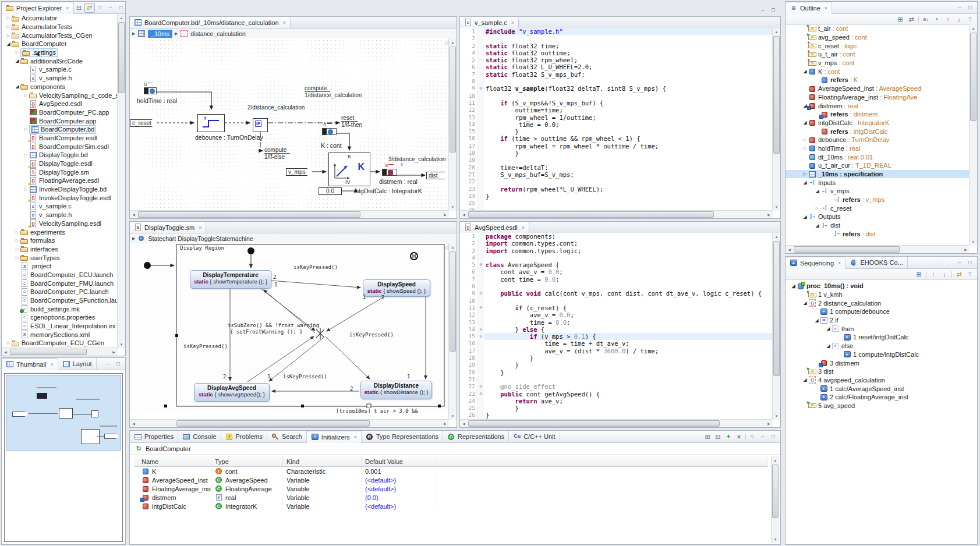 This screenshot has height=546, width=980. I want to click on c-vscrollbar: ▲▼, so click(776, 119).